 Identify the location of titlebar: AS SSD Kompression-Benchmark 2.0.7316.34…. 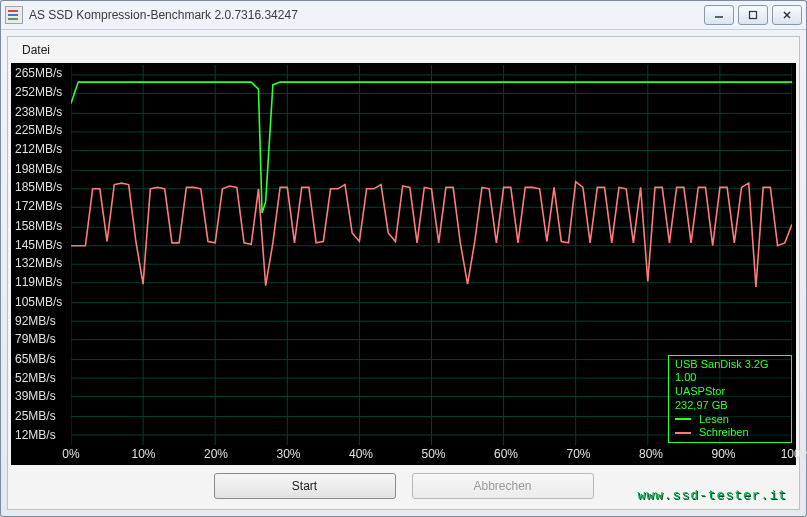
(404, 16).